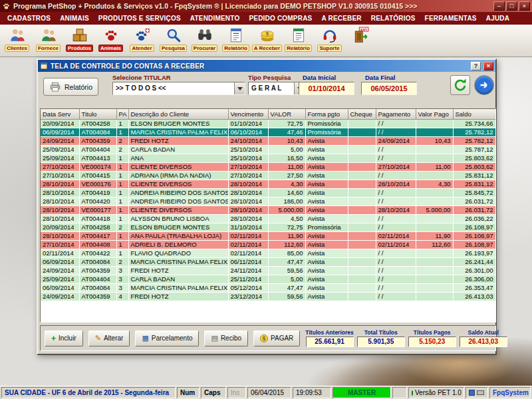  I want to click on toolbar-suporte-button: Suporte, so click(330, 41).